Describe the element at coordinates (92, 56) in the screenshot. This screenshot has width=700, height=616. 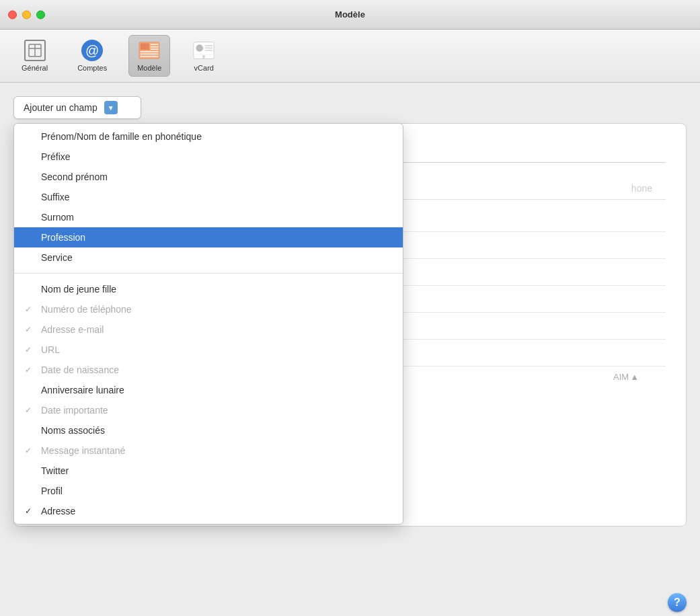
I see `toolbar-item-comptes: @ Comptes` at that location.